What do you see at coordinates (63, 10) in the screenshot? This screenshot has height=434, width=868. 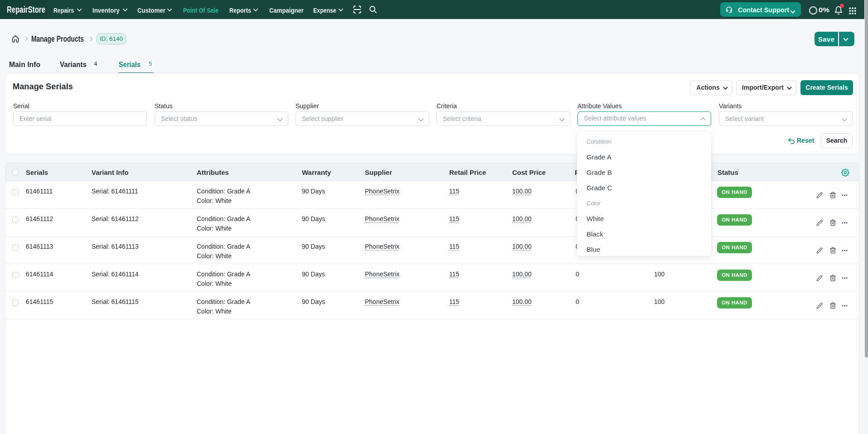 I see `svg-text: Repairs` at bounding box center [63, 10].